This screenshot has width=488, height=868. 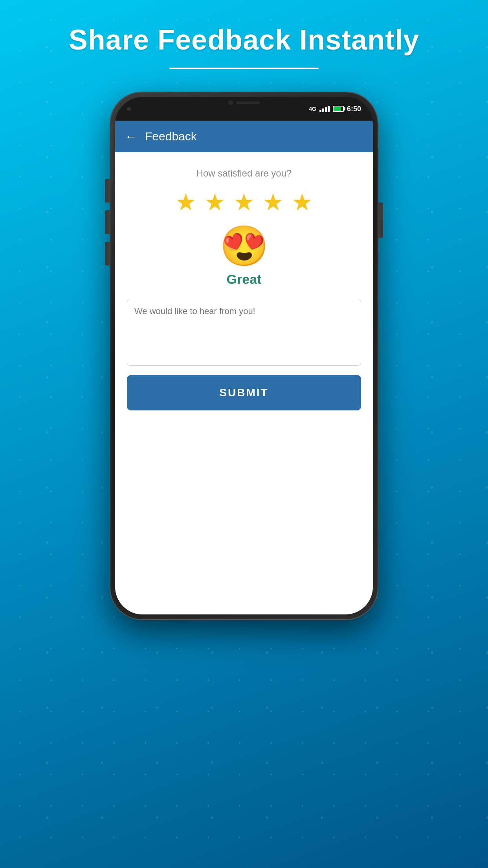 I want to click on status-right: 4G 6:50, so click(x=335, y=109).